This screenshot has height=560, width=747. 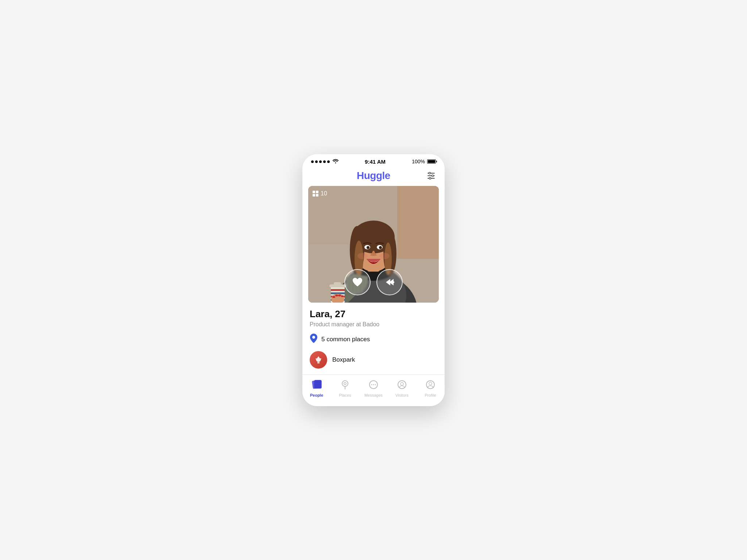 What do you see at coordinates (402, 395) in the screenshot?
I see `nav-label-visitors: Visitors` at bounding box center [402, 395].